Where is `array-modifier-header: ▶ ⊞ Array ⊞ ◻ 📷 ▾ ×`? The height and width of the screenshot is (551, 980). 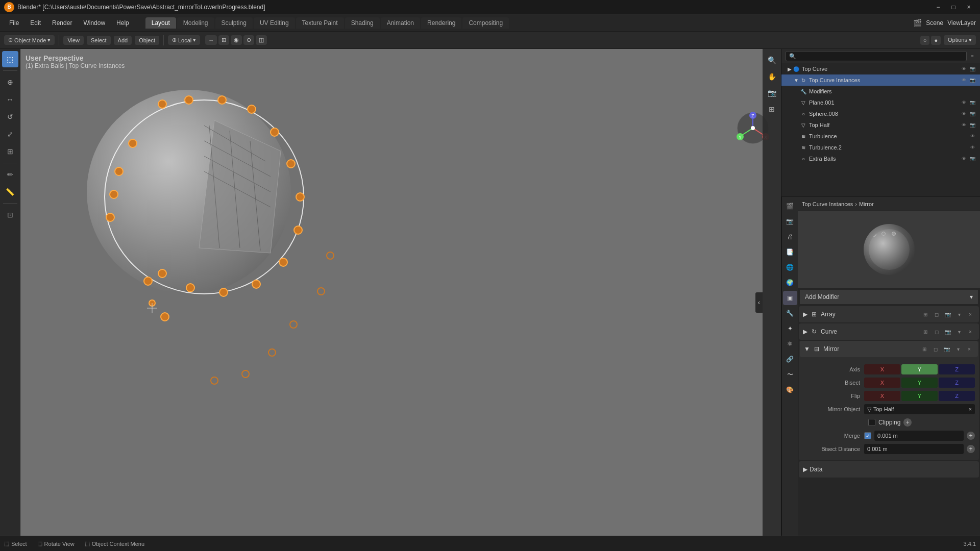
array-modifier-header: ▶ ⊞ Array ⊞ ◻ 📷 ▾ × is located at coordinates (889, 314).